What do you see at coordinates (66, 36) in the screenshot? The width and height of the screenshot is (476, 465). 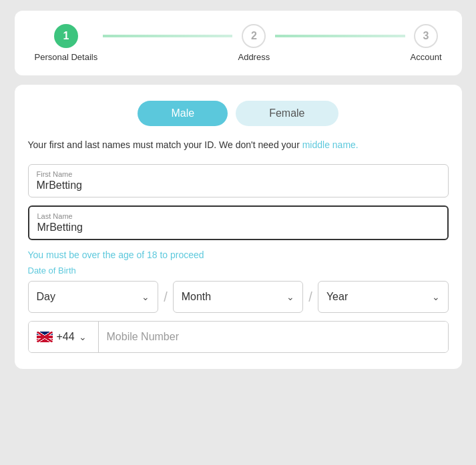 I see `step-1-circle: 1` at bounding box center [66, 36].